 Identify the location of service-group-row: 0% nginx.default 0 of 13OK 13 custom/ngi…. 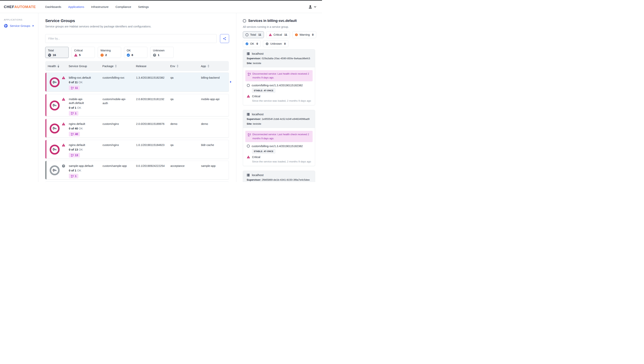
(137, 149).